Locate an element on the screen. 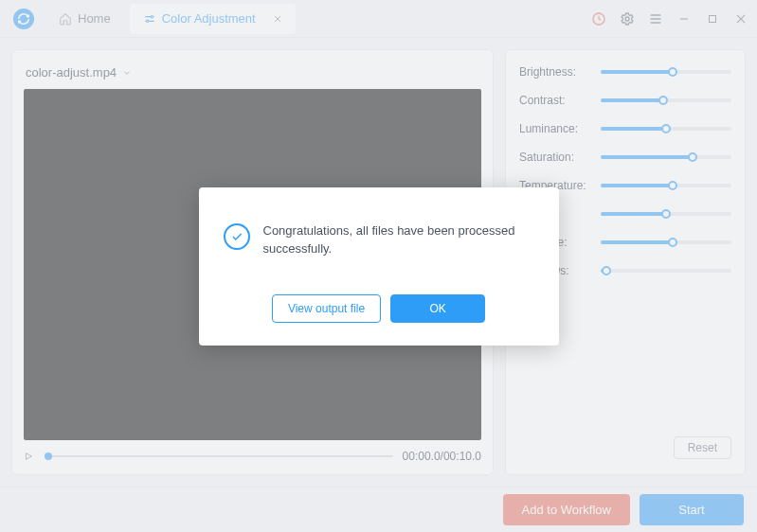 The width and height of the screenshot is (757, 532). check-icon is located at coordinates (237, 237).